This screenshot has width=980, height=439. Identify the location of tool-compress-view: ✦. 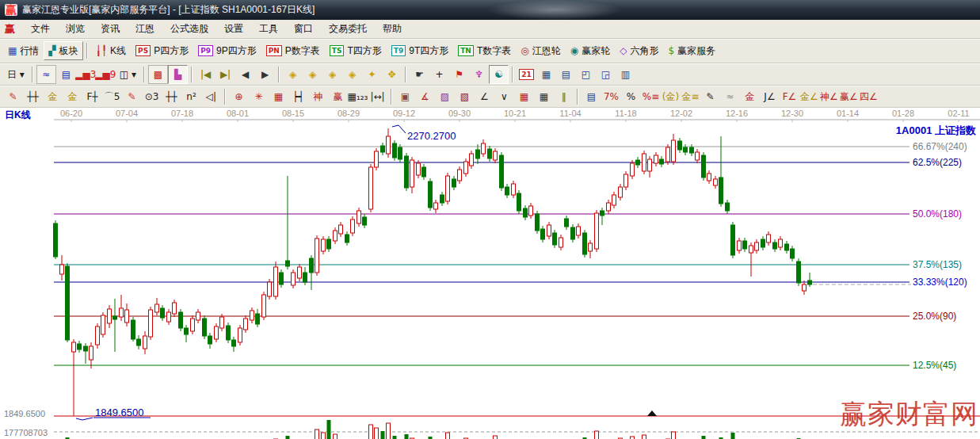
(372, 74).